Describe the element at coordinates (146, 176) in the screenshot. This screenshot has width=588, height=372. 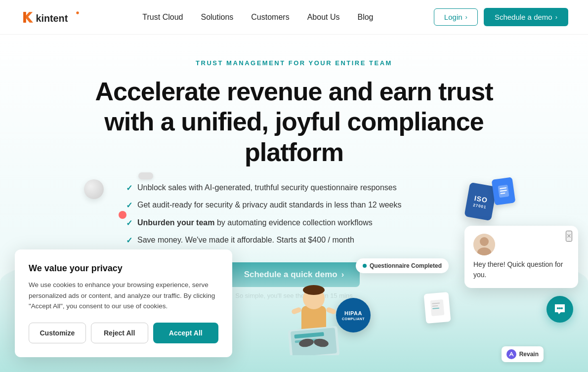
I see `decorative-pill` at that location.